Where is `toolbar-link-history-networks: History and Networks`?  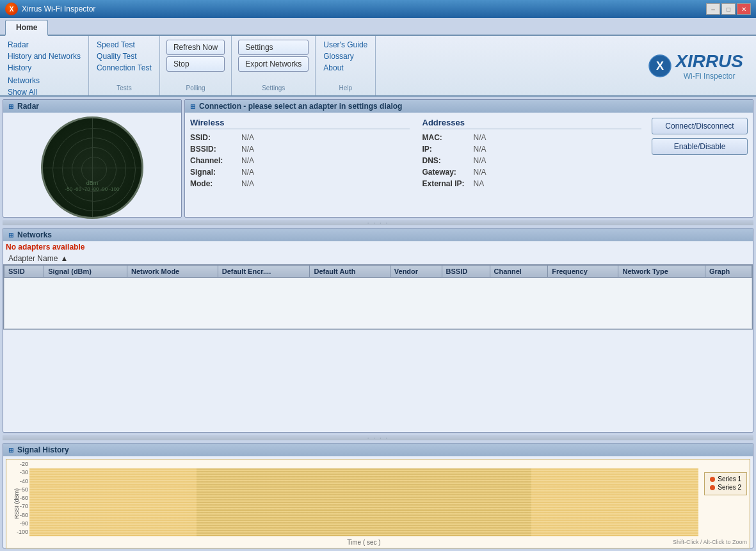
toolbar-link-history-networks: History and Networks is located at coordinates (44, 56).